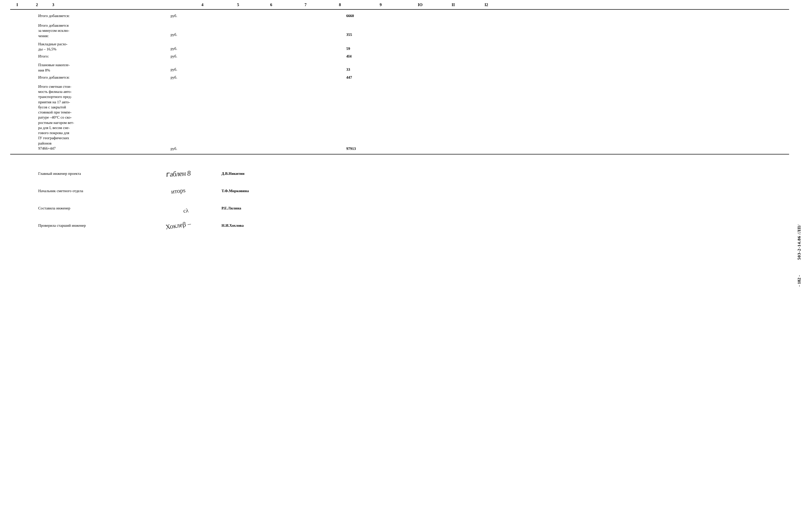 The image size is (812, 511). Describe the element at coordinates (402, 16) in the screenshot. I see `table-row: Итого добавляется: руб. 6660` at that location.